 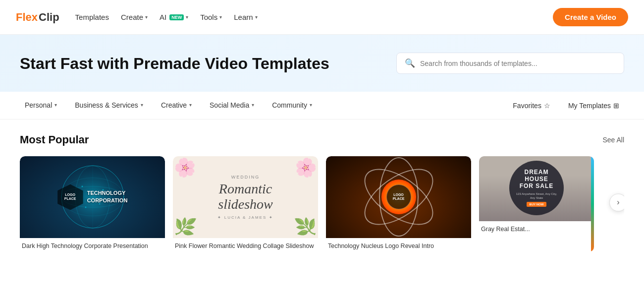 I want to click on wedding-thumb: 🌸 🌸 🌿 🌿 WEDDING Romanticslideshow ✦ LUCI…, so click(x=246, y=197).